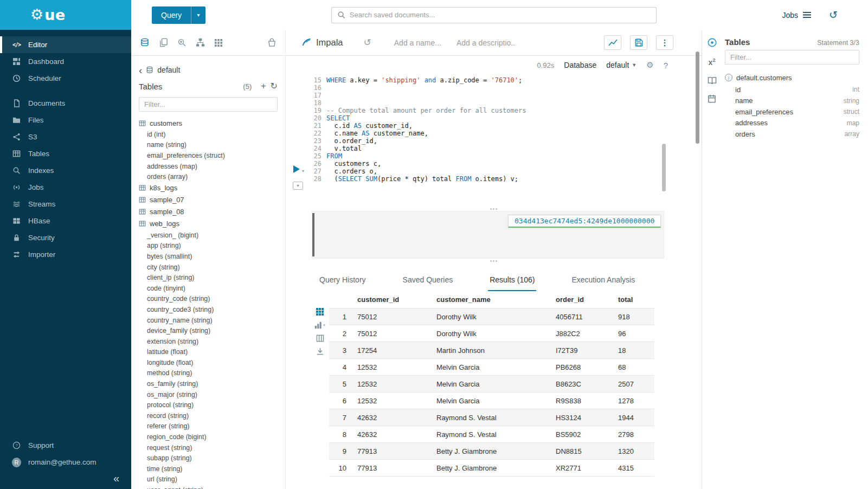  What do you see at coordinates (208, 448) in the screenshot?
I see `assist-item: request (string)` at bounding box center [208, 448].